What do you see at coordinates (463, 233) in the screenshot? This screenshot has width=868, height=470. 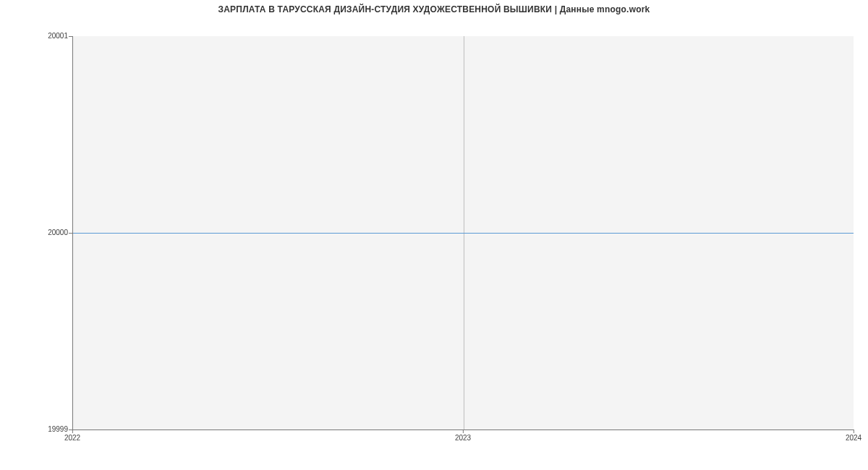 I see `series-line-salary` at bounding box center [463, 233].